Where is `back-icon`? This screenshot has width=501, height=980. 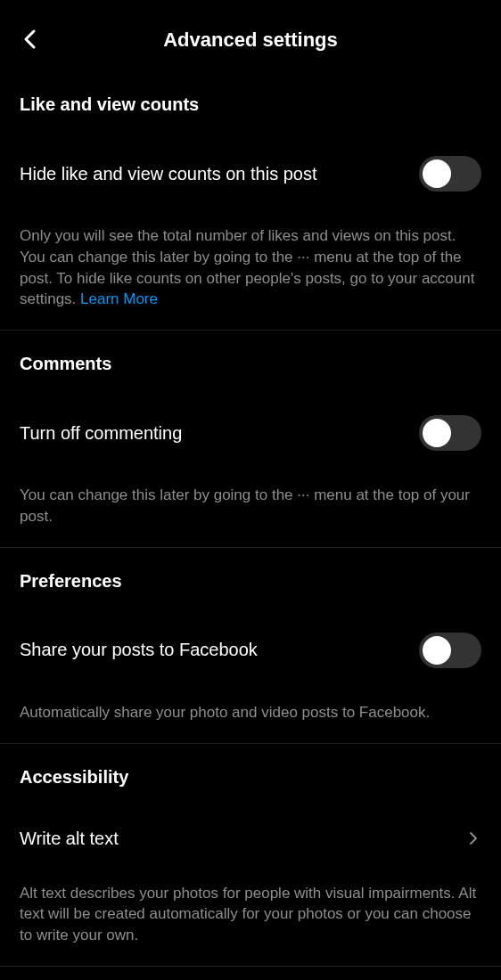 back-icon is located at coordinates (30, 39).